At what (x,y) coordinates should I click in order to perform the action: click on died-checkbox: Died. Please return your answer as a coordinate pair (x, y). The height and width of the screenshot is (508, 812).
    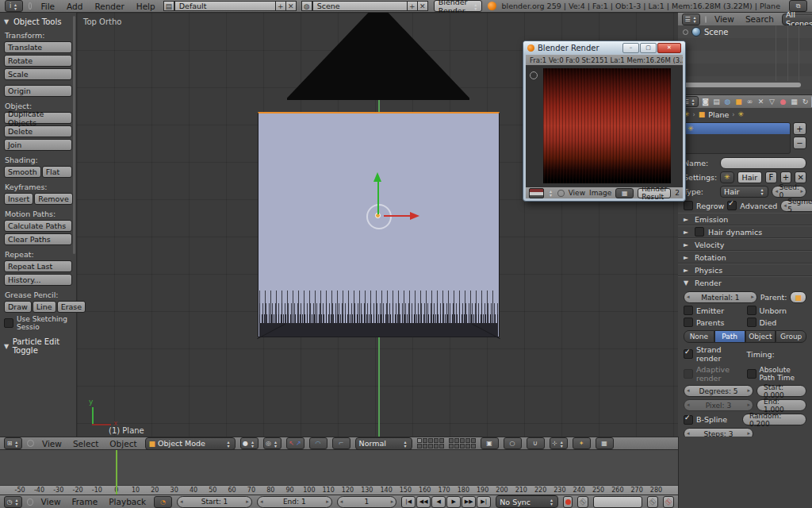
    Looking at the image, I should click on (777, 322).